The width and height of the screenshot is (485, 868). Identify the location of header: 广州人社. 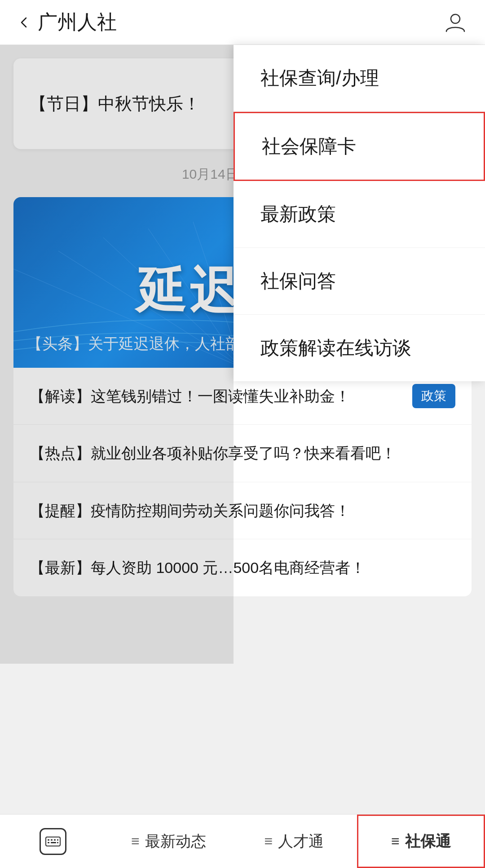
(242, 22).